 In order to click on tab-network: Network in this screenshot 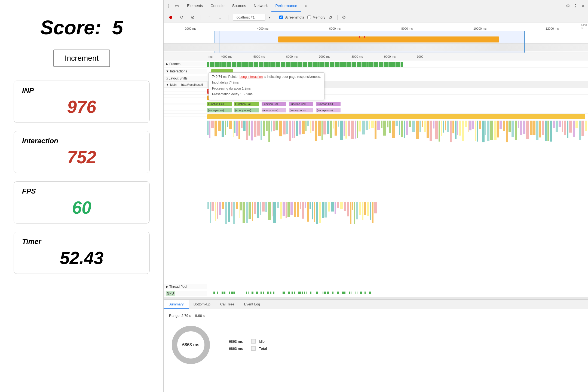, I will do `click(261, 6)`.